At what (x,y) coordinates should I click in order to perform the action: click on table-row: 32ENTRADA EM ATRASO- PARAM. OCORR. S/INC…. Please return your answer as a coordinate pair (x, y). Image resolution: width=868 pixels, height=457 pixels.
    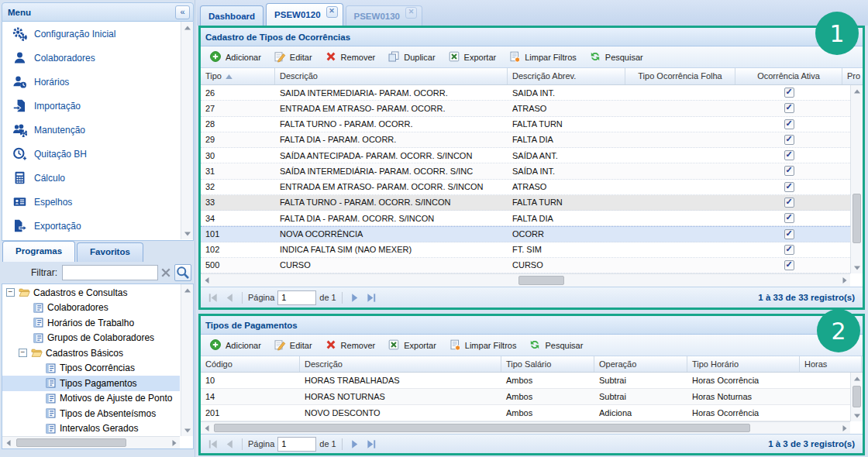
    Looking at the image, I should click on (525, 187).